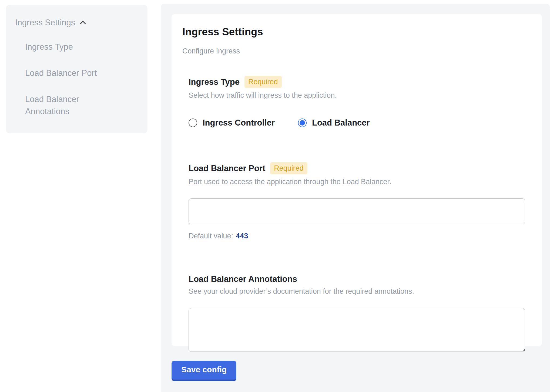 This screenshot has width=550, height=392. Describe the element at coordinates (204, 371) in the screenshot. I see `save-config-button: Save config` at that location.